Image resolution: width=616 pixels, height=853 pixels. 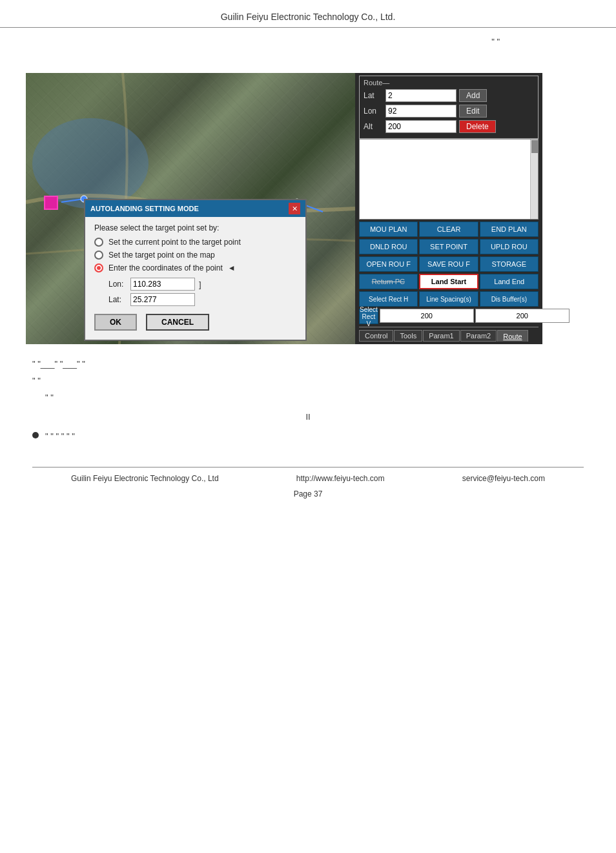 What do you see at coordinates (373, 111) in the screenshot?
I see `route-lon-label: Lon` at bounding box center [373, 111].